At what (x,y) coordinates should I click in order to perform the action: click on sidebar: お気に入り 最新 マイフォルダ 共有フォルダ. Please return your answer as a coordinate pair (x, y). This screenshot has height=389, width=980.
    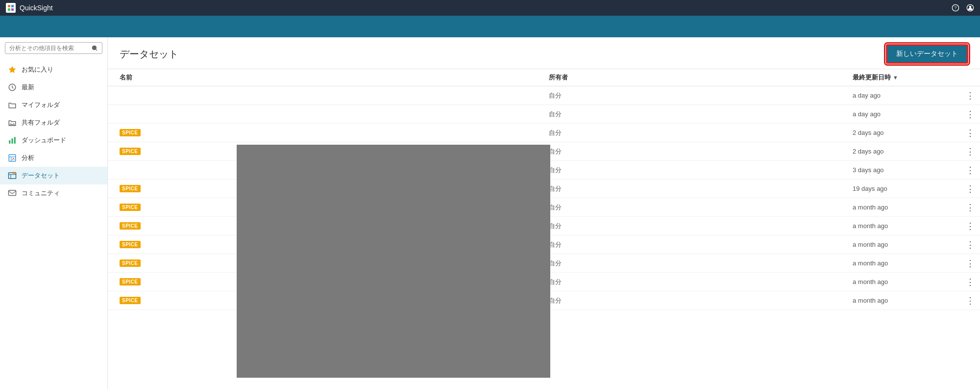
    Looking at the image, I should click on (54, 213).